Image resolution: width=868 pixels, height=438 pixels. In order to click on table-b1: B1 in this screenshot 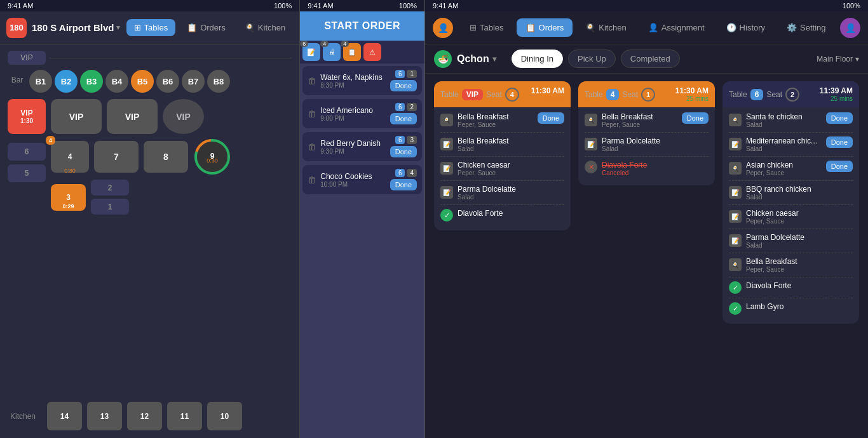, I will do `click(41, 81)`.